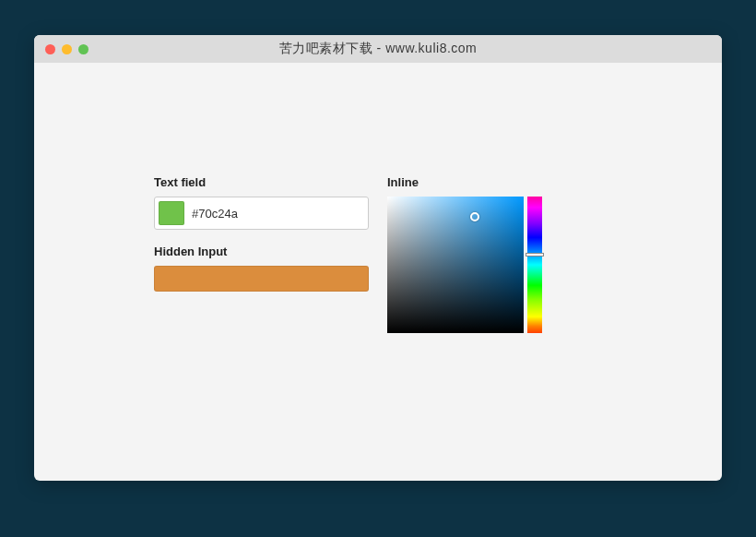  I want to click on hidden-input-label: Hidden Input, so click(262, 251).